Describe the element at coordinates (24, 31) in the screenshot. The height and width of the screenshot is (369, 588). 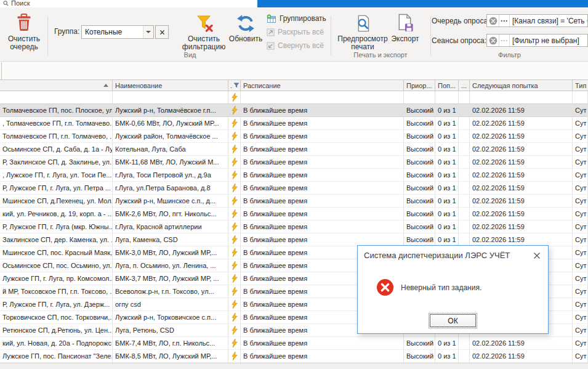
I see `clear-queue-button: Очистить очередь` at that location.